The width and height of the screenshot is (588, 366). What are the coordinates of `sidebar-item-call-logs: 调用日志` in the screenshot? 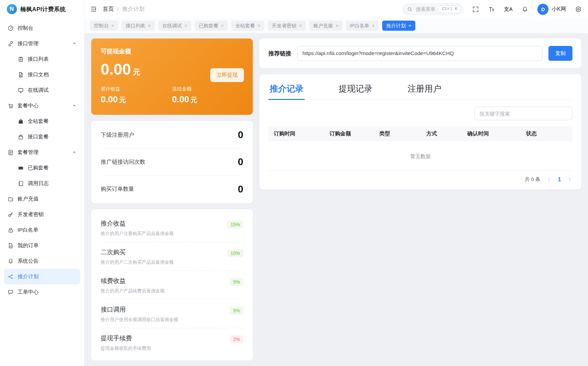 It's located at (42, 183).